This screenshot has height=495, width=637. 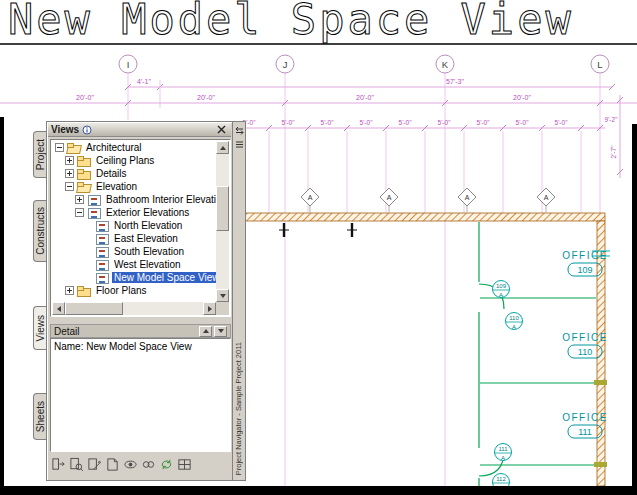 I want to click on palette-titlebar: Views, so click(x=140, y=130).